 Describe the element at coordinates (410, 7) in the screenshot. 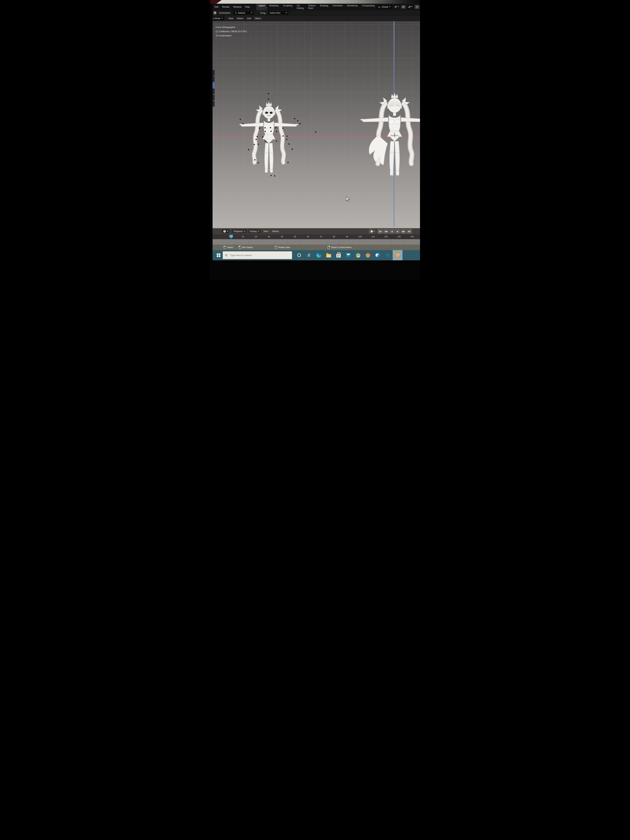

I see `snap-target-dropdown` at that location.